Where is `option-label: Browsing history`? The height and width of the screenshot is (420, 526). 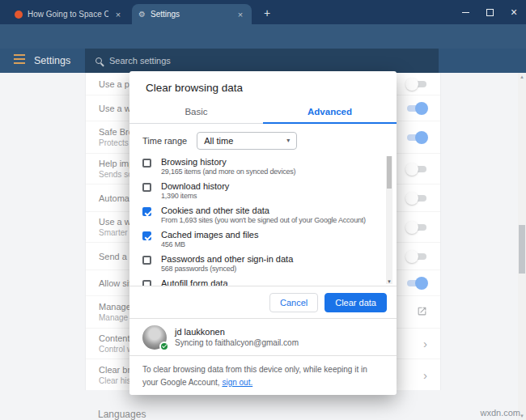
option-label: Browsing history is located at coordinates (272, 162).